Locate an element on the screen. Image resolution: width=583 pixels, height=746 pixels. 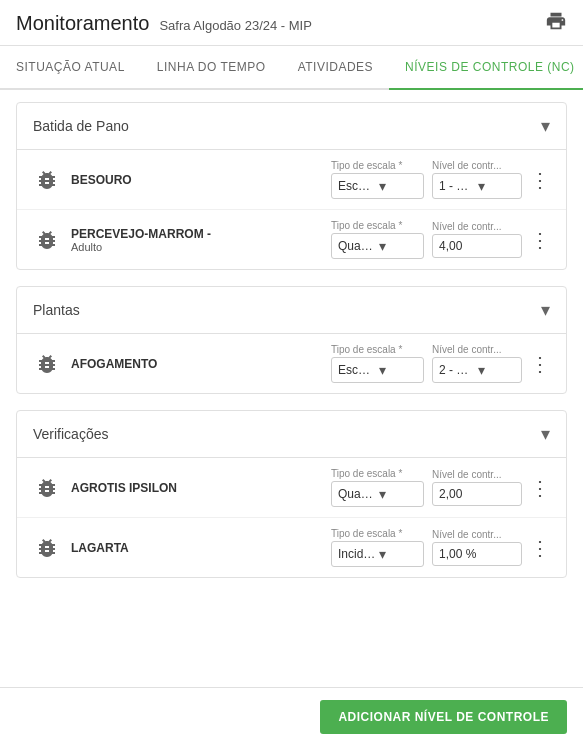
item-name: BESOURO is located at coordinates (126, 180).